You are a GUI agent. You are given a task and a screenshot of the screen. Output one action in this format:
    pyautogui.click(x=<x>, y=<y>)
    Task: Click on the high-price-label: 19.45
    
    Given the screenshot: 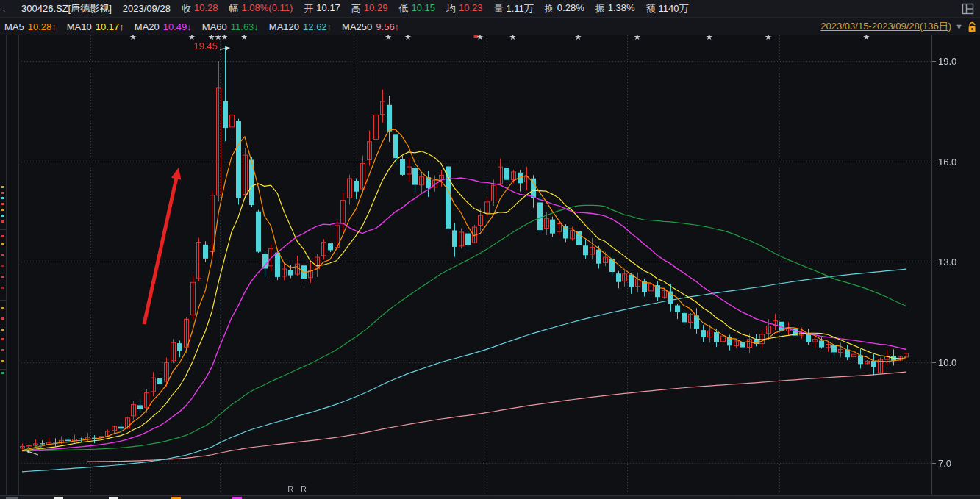 What is the action you would take?
    pyautogui.click(x=203, y=46)
    